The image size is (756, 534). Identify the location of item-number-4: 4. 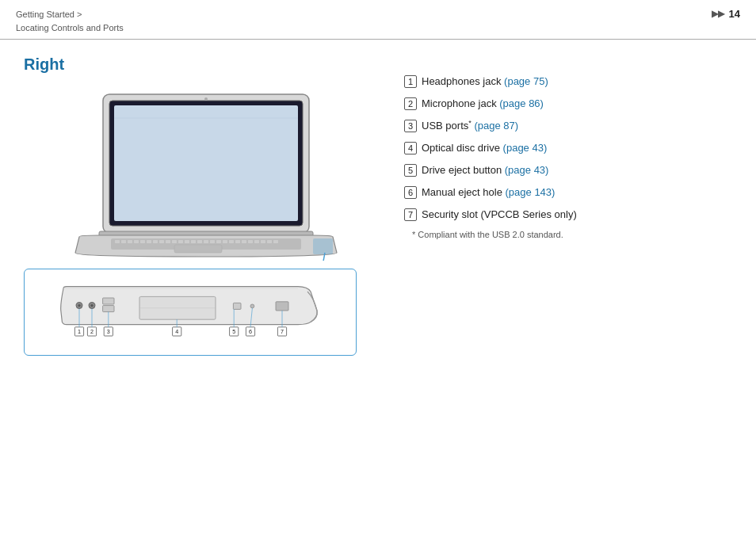
(410, 148).